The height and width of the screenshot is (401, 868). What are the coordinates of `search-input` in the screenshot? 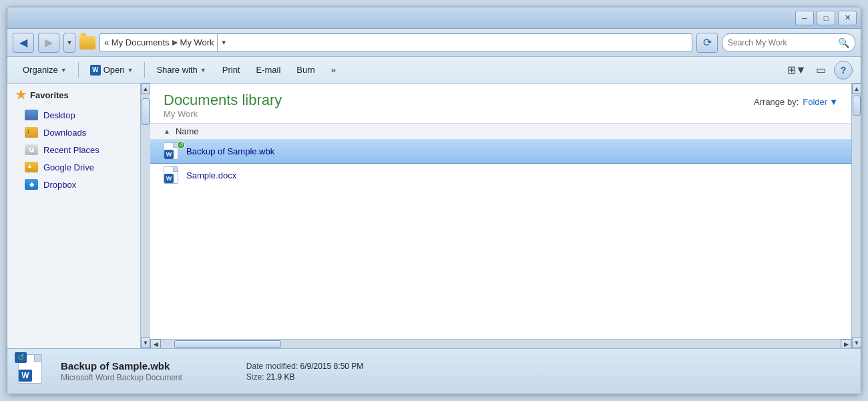 It's located at (781, 43).